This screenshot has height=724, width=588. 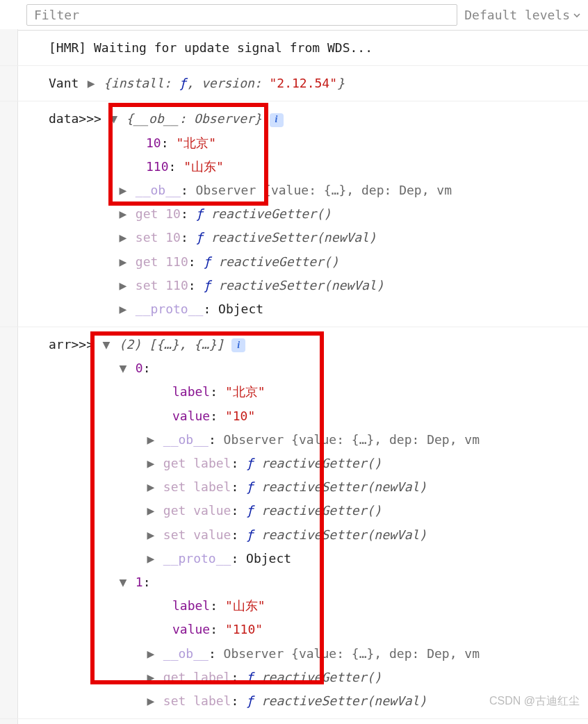 What do you see at coordinates (79, 118) in the screenshot?
I see `data-prefix: data>>>` at bounding box center [79, 118].